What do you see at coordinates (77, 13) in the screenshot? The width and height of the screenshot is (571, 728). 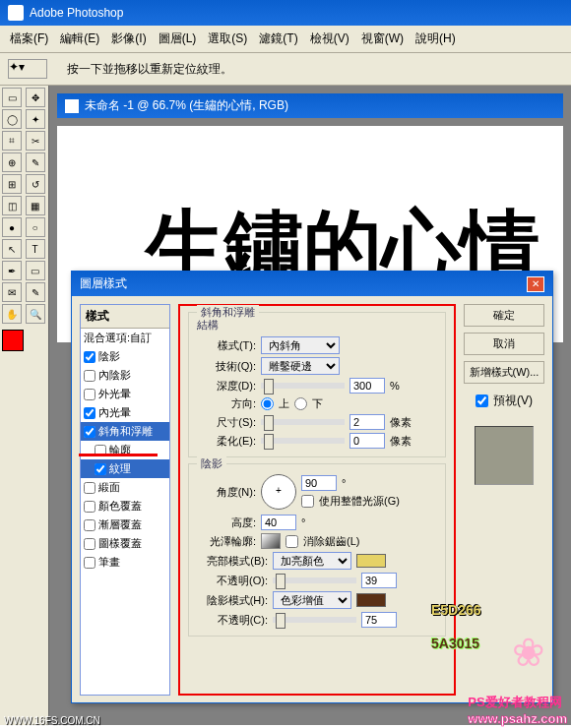 I see `app-title: Adobe Photoshop` at bounding box center [77, 13].